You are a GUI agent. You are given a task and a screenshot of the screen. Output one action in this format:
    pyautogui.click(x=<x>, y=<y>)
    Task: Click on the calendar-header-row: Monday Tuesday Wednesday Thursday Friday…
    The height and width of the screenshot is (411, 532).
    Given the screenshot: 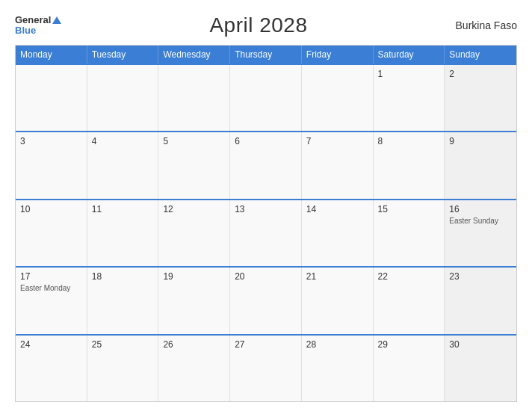 What is the action you would take?
    pyautogui.click(x=266, y=55)
    